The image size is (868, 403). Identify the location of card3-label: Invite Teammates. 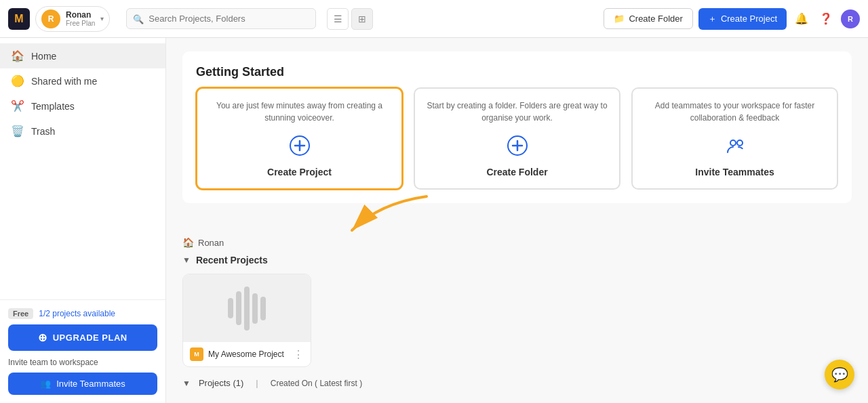
(734, 172).